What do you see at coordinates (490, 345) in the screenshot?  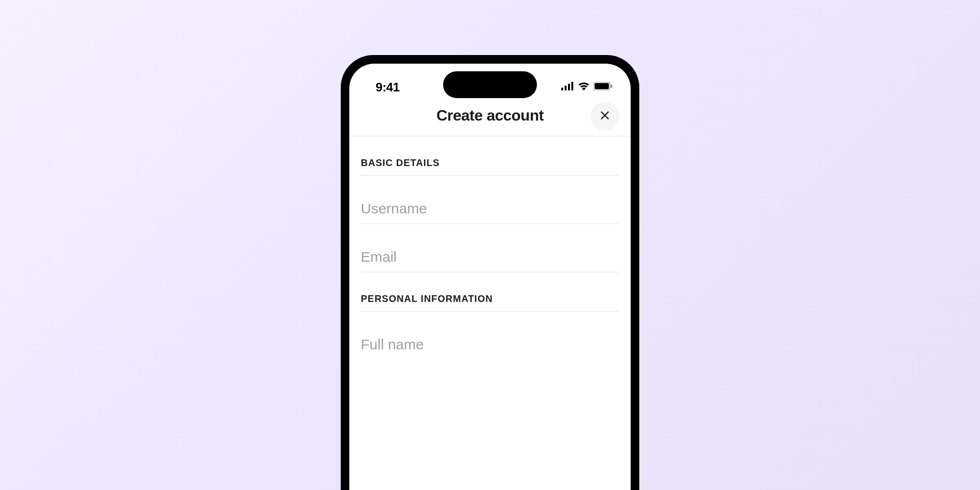 I see `fullname-input` at bounding box center [490, 345].